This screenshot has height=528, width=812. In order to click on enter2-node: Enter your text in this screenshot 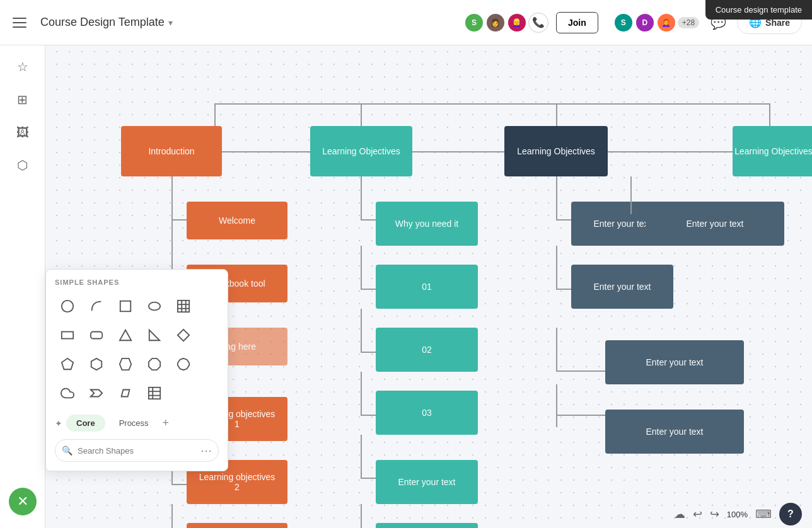, I will do `click(427, 525)`.